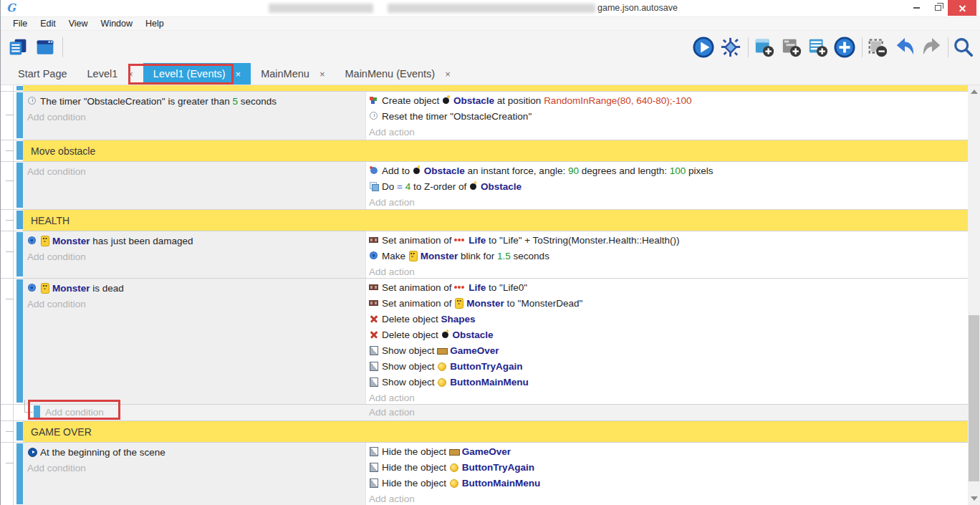  What do you see at coordinates (484, 89) in the screenshot?
I see `comment-row-partial` at bounding box center [484, 89].